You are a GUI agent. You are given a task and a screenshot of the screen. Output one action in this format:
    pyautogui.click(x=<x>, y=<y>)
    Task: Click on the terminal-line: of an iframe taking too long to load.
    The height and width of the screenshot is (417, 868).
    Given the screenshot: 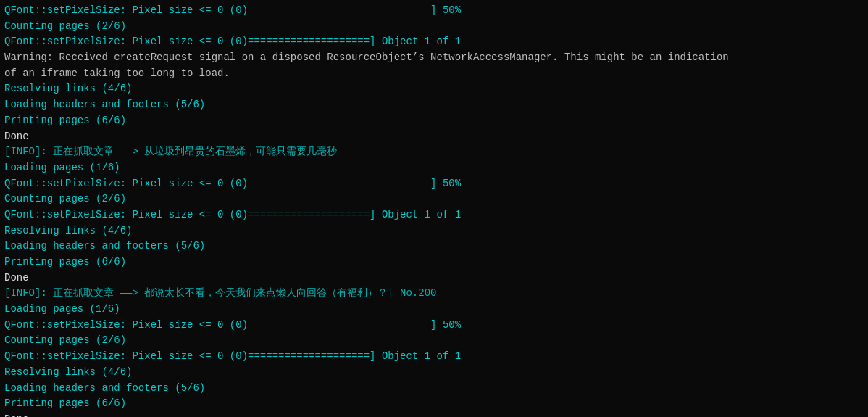 What is the action you would take?
    pyautogui.click(x=434, y=74)
    